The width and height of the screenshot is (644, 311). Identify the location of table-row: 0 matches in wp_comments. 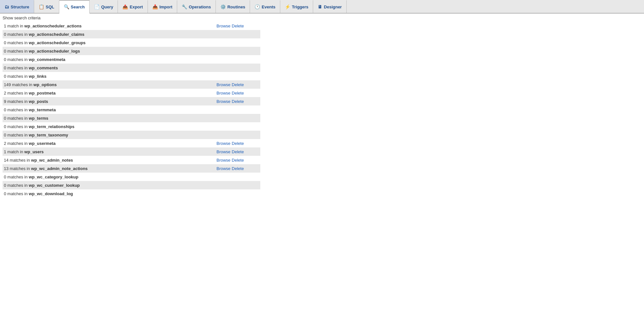
(131, 68).